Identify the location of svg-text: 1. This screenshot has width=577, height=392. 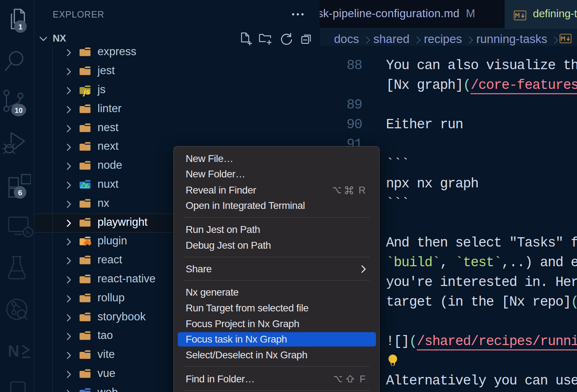
(20, 27).